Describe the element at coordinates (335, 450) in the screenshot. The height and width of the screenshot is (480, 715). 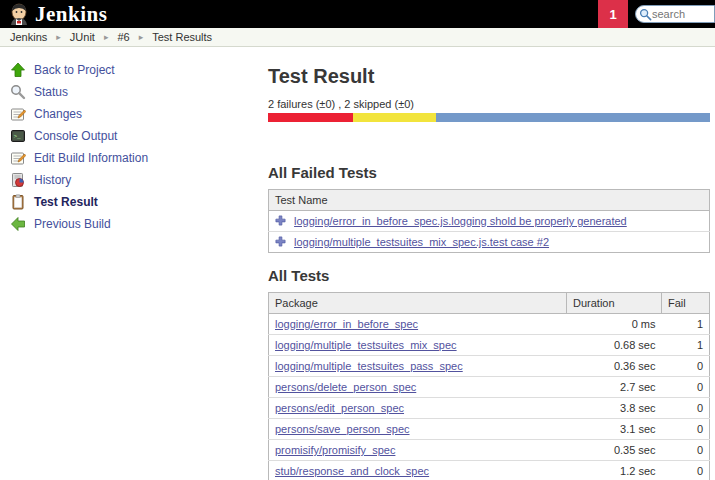
I see `package-link: promisify/promisify_spec` at that location.